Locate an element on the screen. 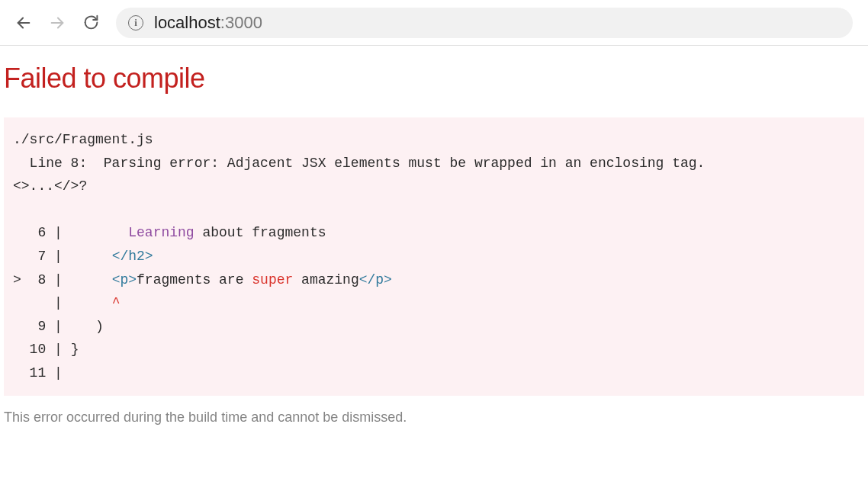  error-footer-text: This error occurred during the build tim… is located at coordinates (434, 418).